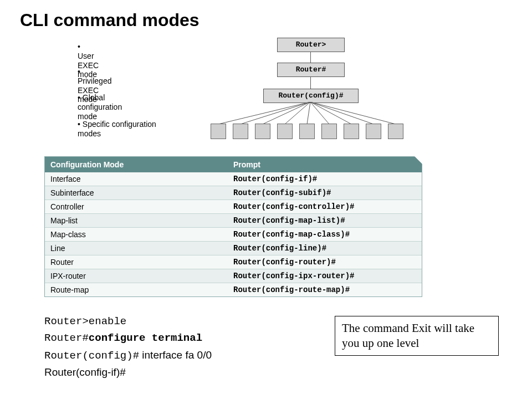 The width and height of the screenshot is (532, 399). I want to click on bullet-global-config: Global configuration mode, so click(100, 107).